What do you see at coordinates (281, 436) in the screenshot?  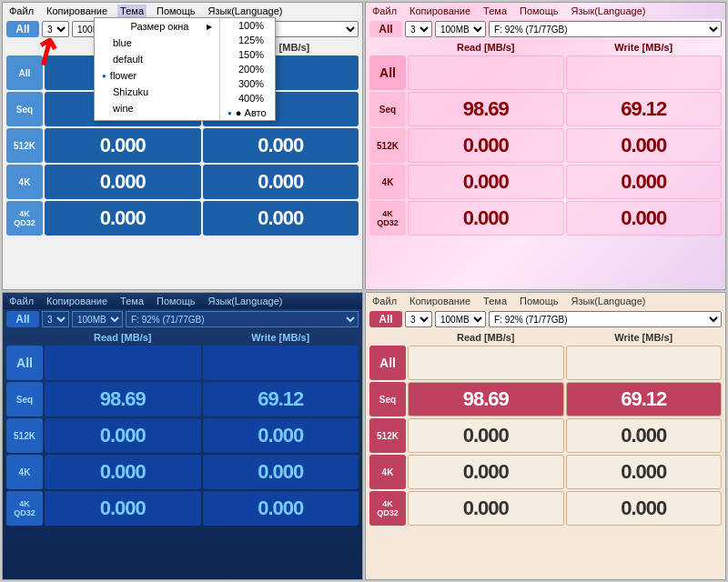 I see `write-512k-bl: 0.000` at bounding box center [281, 436].